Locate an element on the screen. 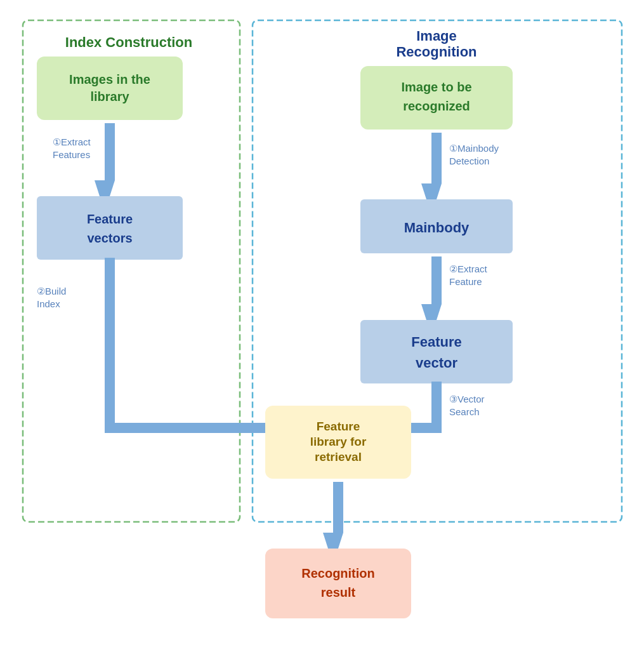 This screenshot has width=644, height=659. left-box2-line2: vectors is located at coordinates (109, 238).